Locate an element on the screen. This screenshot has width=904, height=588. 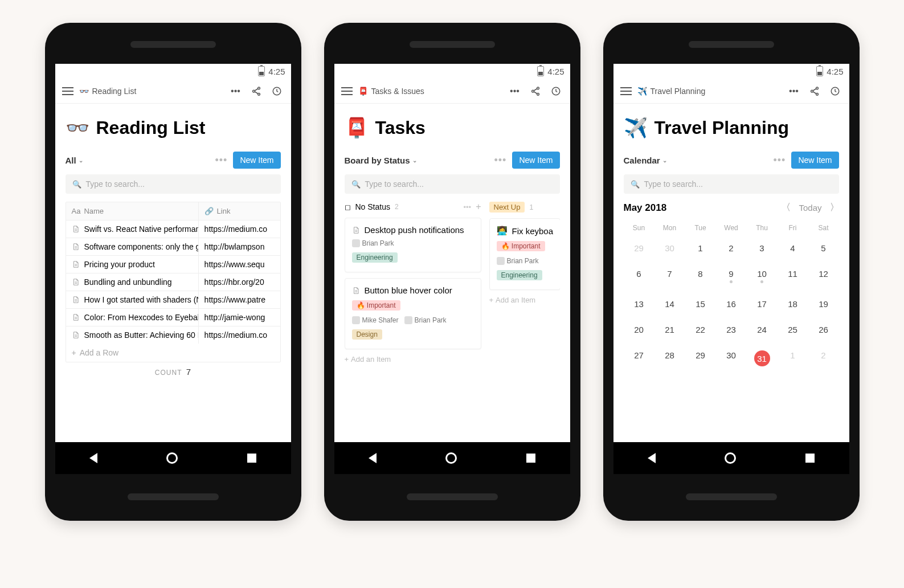
view-selector: Calendar ⌄ is located at coordinates (645, 161).